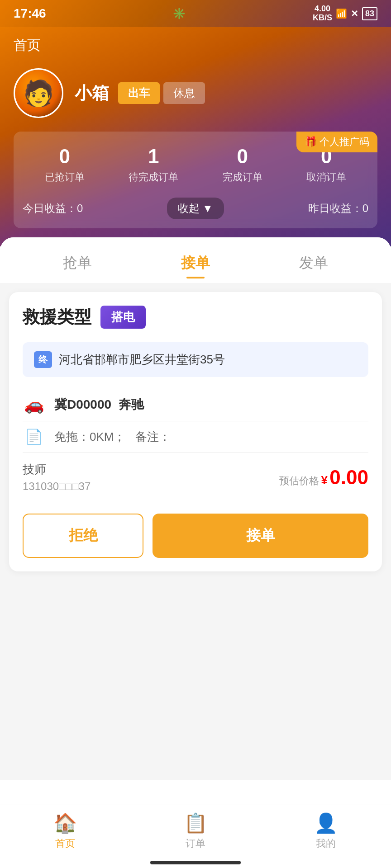 The image size is (391, 868). Describe the element at coordinates (123, 317) in the screenshot. I see `rescue-type-badge: 搭电` at that location.